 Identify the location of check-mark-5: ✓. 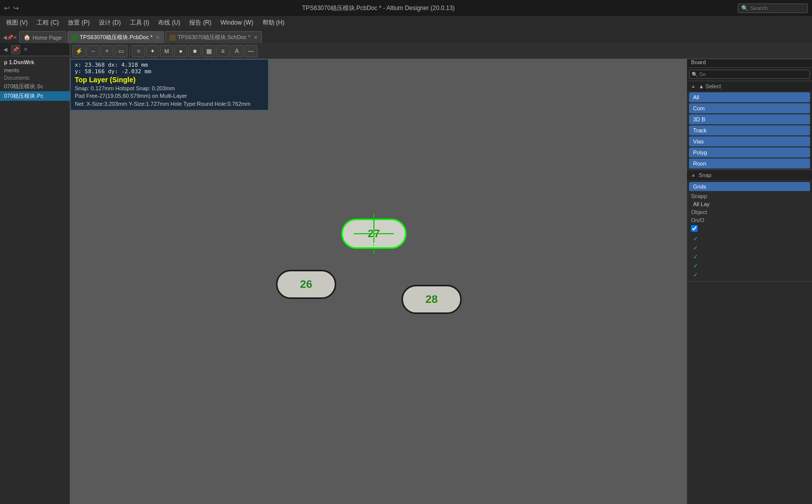
(696, 275).